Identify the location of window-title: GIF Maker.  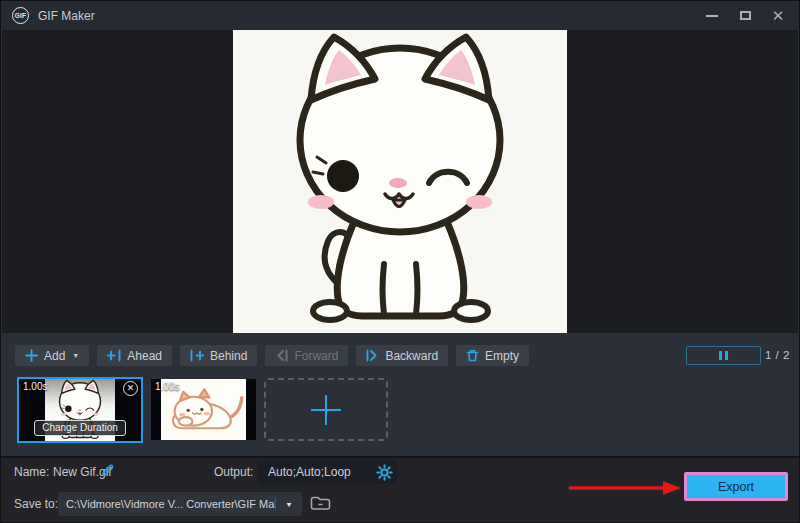
(66, 16).